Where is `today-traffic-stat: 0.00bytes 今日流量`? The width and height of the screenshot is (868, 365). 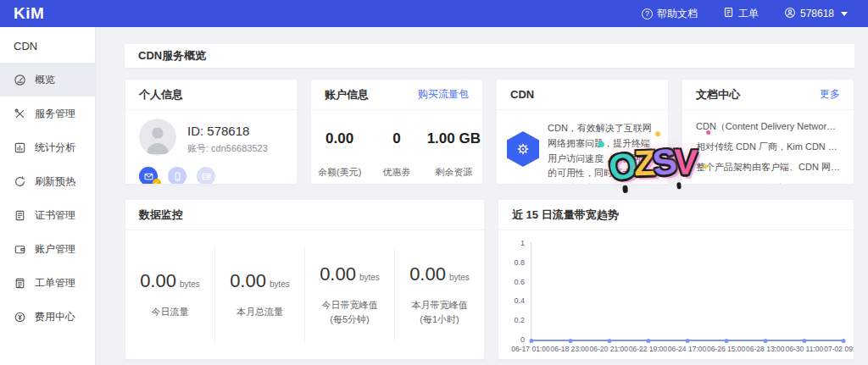
today-traffic-stat: 0.00bytes 今日流量 is located at coordinates (170, 295).